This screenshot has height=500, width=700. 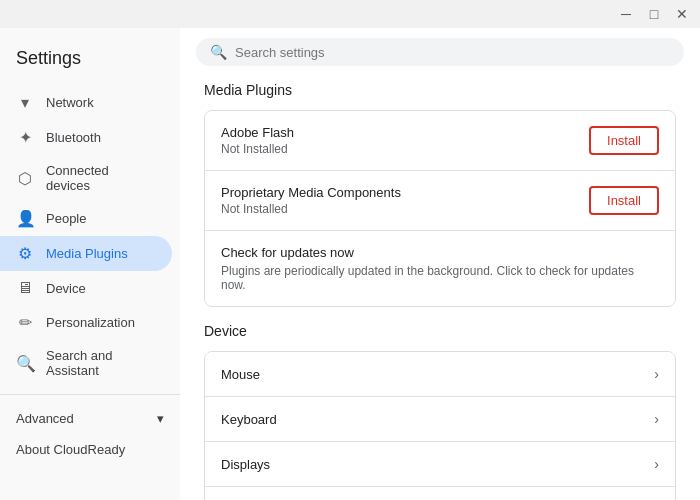 I want to click on keyboard-chevron-icon: ›, so click(x=656, y=419).